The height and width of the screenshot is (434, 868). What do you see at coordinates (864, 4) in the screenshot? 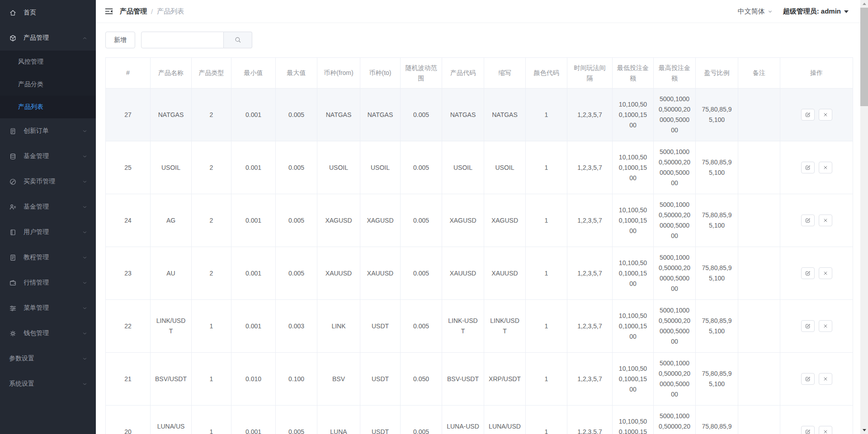
I see `scroll-up-arrow-icon` at bounding box center [864, 4].